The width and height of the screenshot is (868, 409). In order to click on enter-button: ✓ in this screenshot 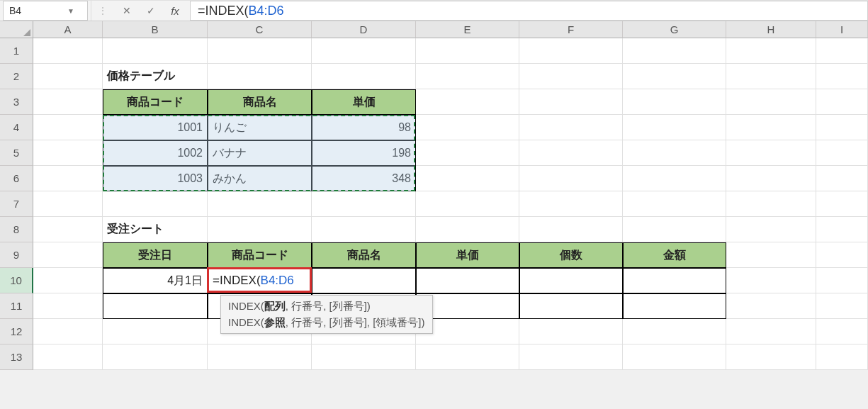, I will do `click(151, 11)`.